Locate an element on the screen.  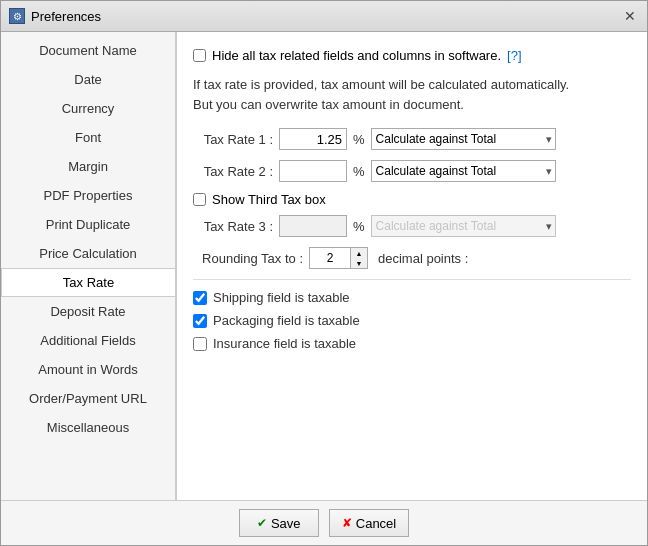
rounding-label: Rounding Tax to : is located at coordinates (248, 258).